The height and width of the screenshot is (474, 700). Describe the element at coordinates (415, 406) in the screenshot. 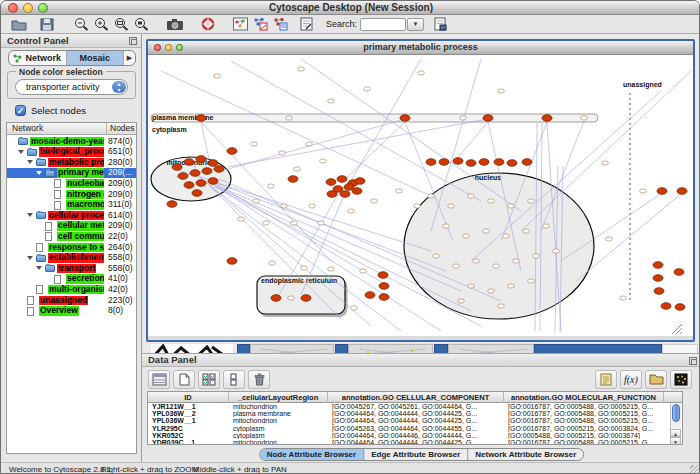

I see `table-row: YJR121W__1mitochondrion[GO:0045267, GO:0…` at that location.